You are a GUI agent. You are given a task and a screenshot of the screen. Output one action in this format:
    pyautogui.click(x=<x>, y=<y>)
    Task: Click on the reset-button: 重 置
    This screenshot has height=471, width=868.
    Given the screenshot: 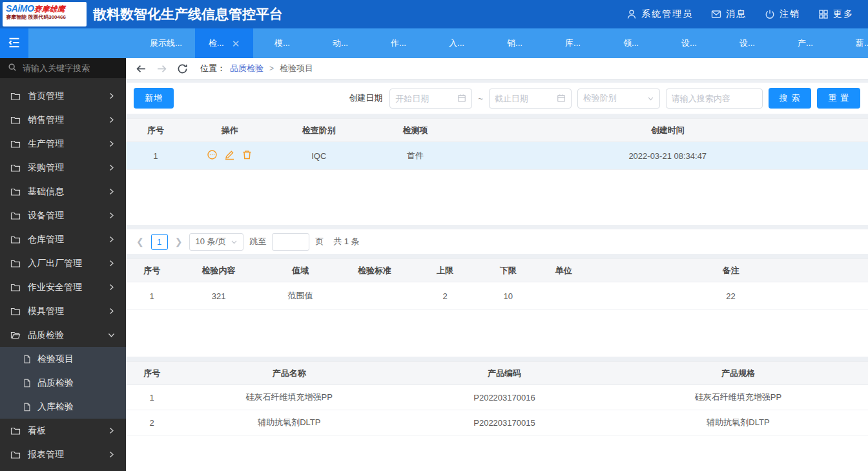 What is the action you would take?
    pyautogui.click(x=838, y=98)
    